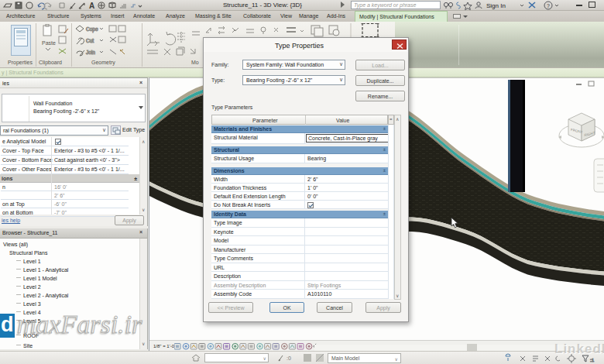 The height and width of the screenshot is (364, 604). I want to click on svg-text: :0, so click(289, 358).